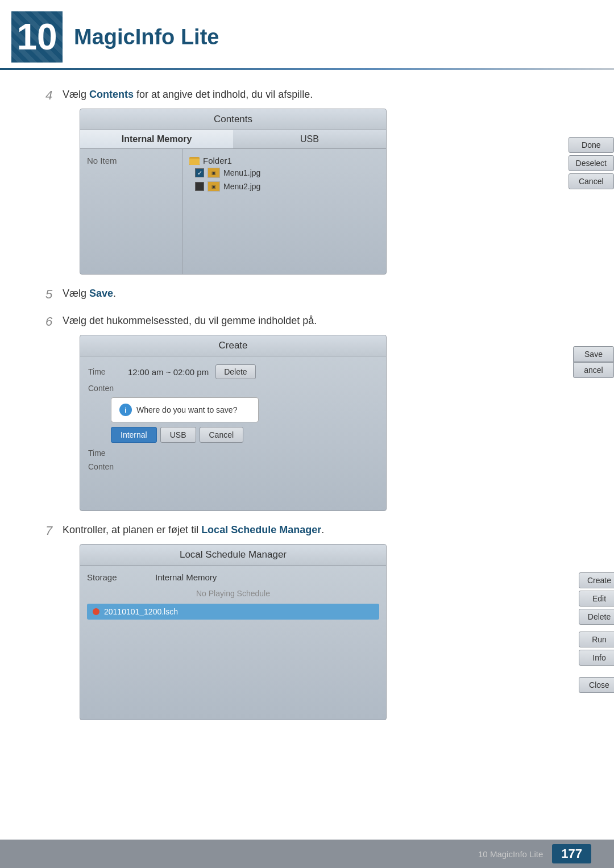 The image size is (614, 868). What do you see at coordinates (233, 372) in the screenshot?
I see `create-time-row: Time 12:00 am ~ 02:00 pm Delete` at bounding box center [233, 372].